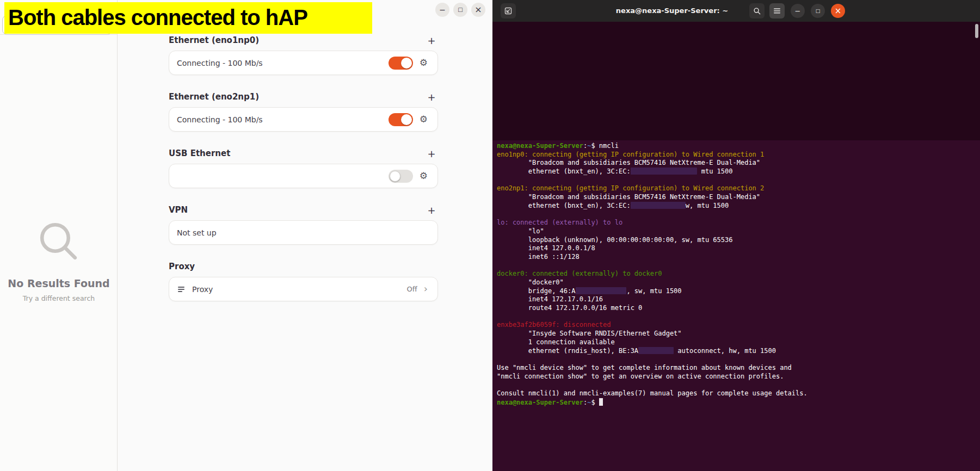  What do you see at coordinates (303, 233) in the screenshot?
I see `vpn-status-label: Not set up` at bounding box center [303, 233].